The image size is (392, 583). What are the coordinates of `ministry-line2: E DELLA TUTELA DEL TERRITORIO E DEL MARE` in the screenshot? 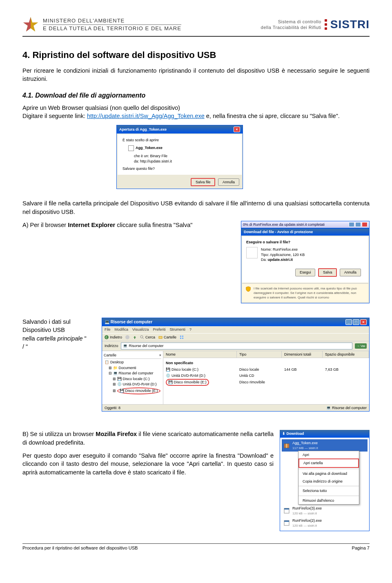 It's located at (112, 29).